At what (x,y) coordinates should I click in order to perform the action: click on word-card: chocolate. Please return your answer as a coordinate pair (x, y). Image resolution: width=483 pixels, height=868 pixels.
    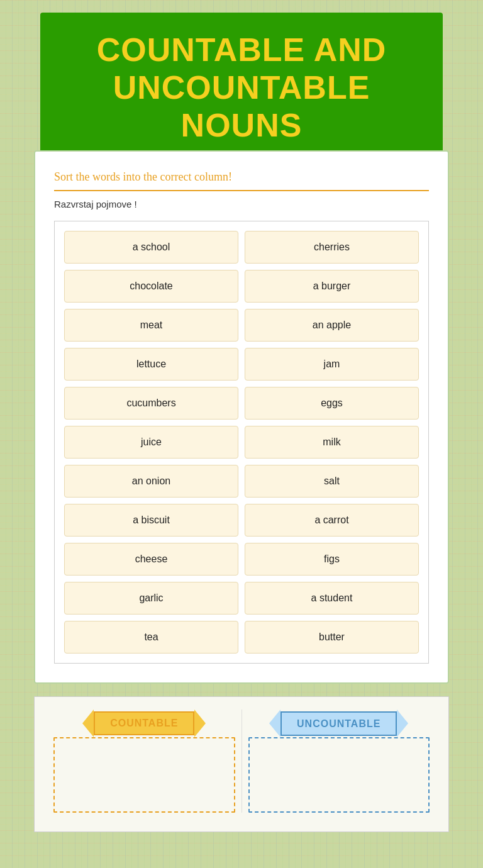
    Looking at the image, I should click on (151, 286).